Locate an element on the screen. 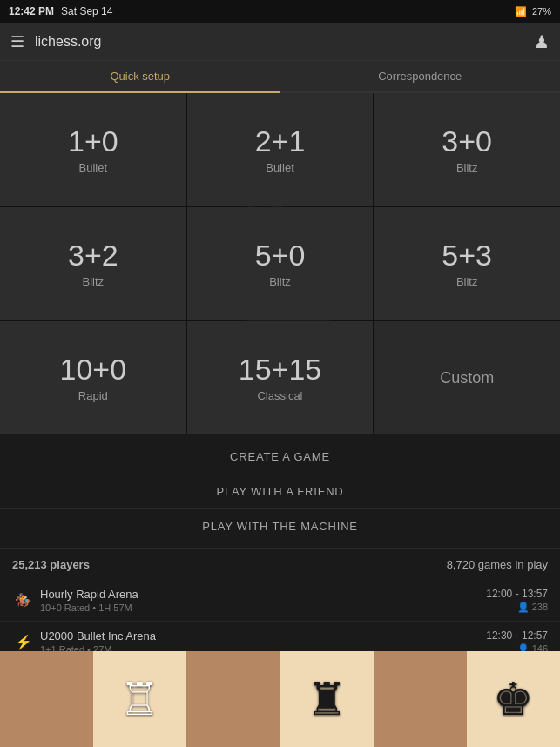  tournament-name: Hourly Rapid Arena is located at coordinates (263, 594).